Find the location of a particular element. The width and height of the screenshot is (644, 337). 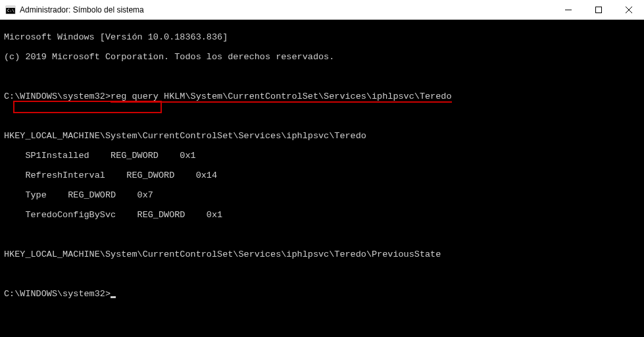

typed-command: reg query HKLM\System\CurrentControlSet\… is located at coordinates (281, 97).